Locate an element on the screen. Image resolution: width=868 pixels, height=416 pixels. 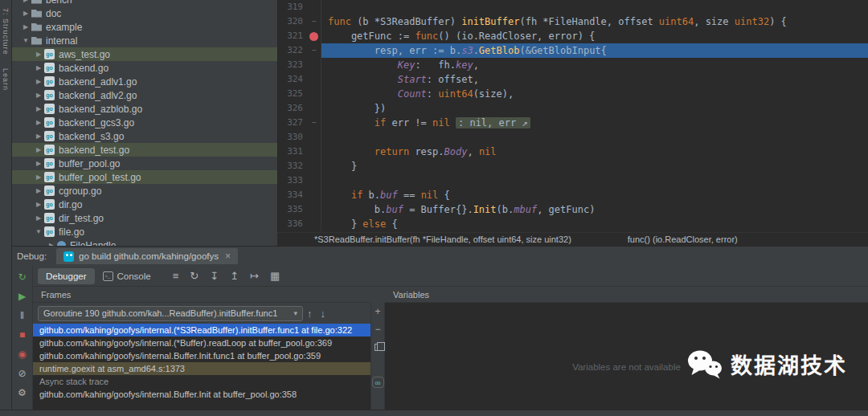
layout-grid-icon: ▦ is located at coordinates (275, 276).